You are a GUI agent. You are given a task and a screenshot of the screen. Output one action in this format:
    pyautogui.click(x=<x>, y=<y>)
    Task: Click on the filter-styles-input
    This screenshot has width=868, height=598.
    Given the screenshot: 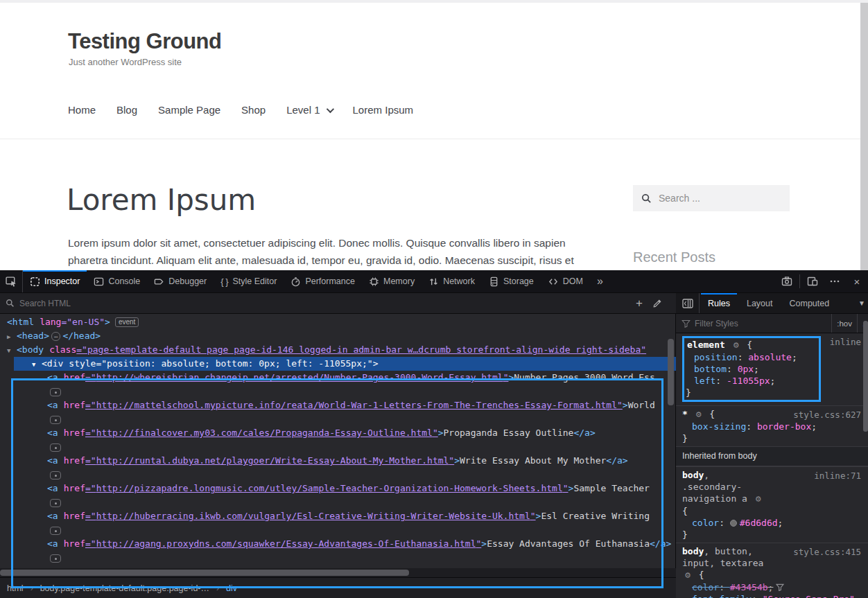 What is the action you would take?
    pyautogui.click(x=761, y=324)
    